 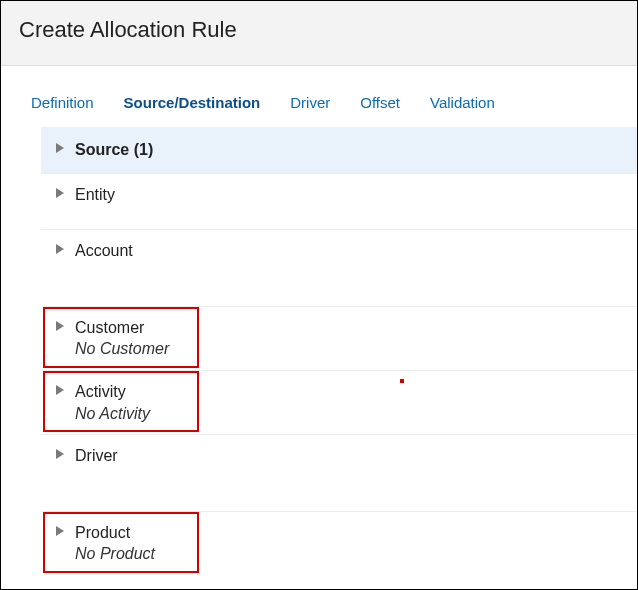 What do you see at coordinates (115, 533) in the screenshot?
I see `row-product-label: Product` at bounding box center [115, 533].